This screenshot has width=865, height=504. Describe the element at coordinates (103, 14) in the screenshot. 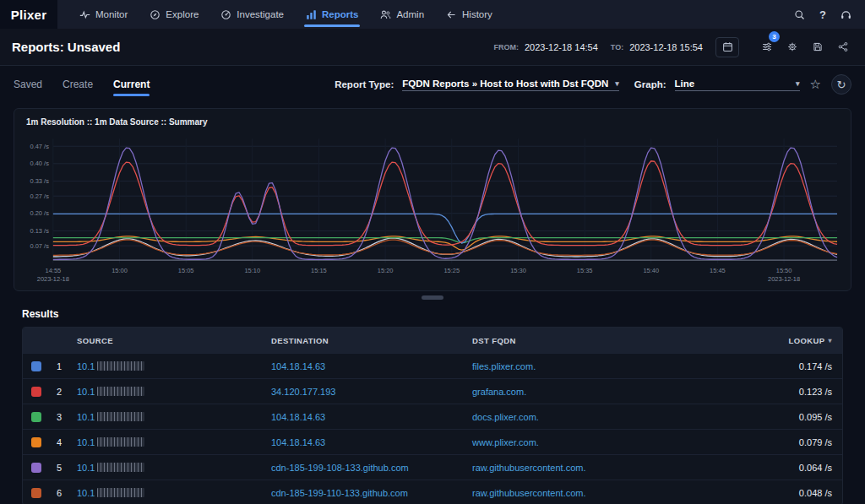

I see `nav-item-monitor: Monitor` at that location.